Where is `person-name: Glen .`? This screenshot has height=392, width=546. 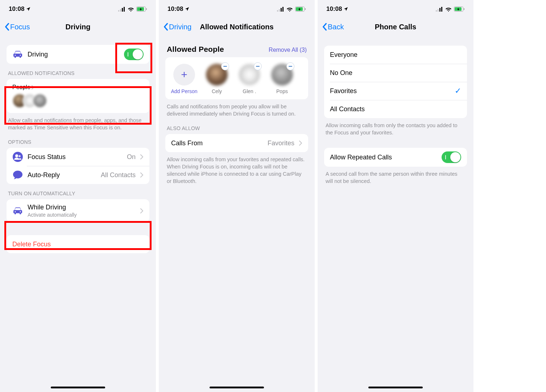
person-name: Glen . is located at coordinates (249, 91).